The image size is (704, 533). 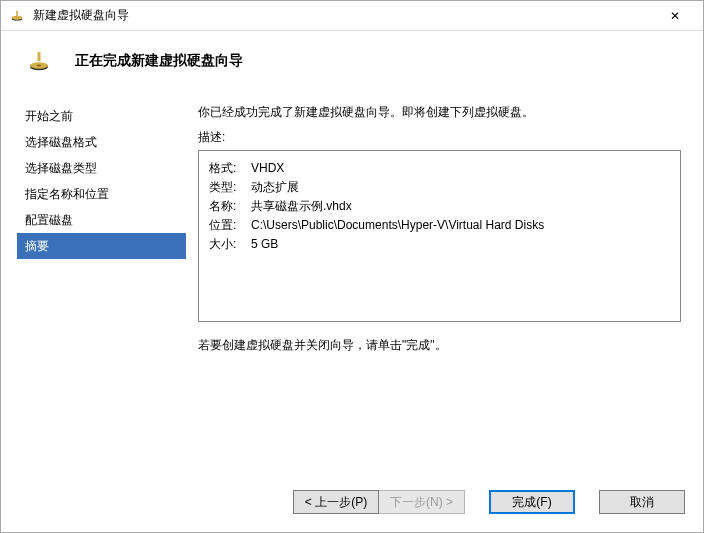 What do you see at coordinates (422, 502) in the screenshot?
I see `next-button: 下一步(N) >` at bounding box center [422, 502].